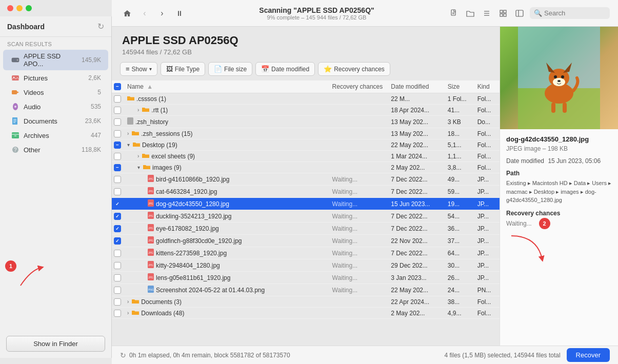 Image resolution: width=618 pixels, height=364 pixels. What do you see at coordinates (588, 355) in the screenshot?
I see `recover-button: Recover` at bounding box center [588, 355].